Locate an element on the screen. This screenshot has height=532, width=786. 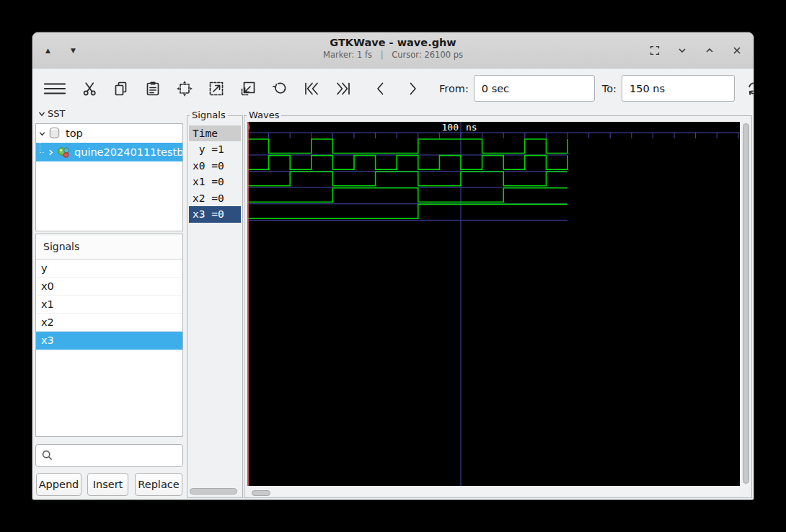
search-icon is located at coordinates (48, 457).